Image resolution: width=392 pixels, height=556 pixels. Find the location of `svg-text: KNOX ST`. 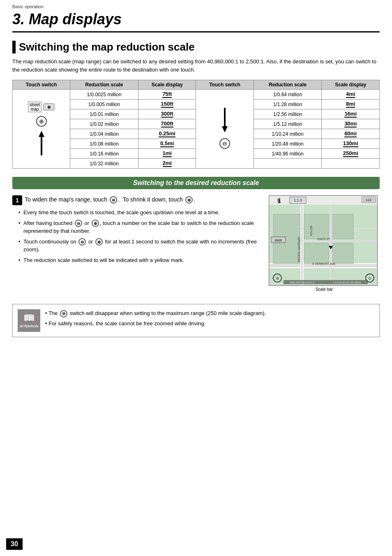

svg-text: KNOX ST is located at coordinates (324, 239).